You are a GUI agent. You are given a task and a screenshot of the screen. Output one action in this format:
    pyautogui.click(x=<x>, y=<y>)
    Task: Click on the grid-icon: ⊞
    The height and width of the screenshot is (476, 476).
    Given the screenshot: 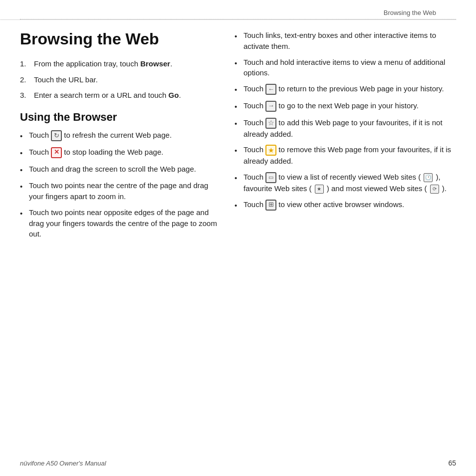 What is the action you would take?
    pyautogui.click(x=271, y=205)
    